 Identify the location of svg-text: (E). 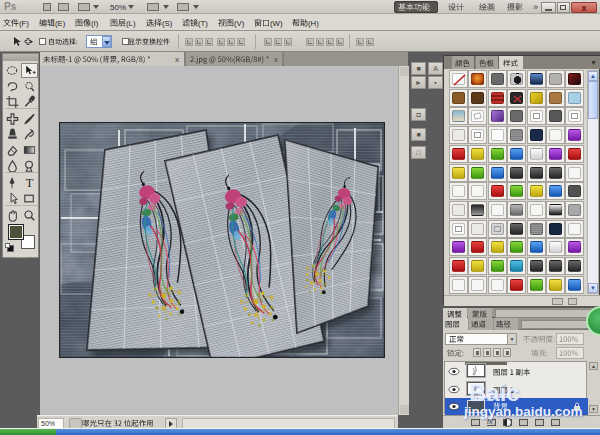
(60, 24).